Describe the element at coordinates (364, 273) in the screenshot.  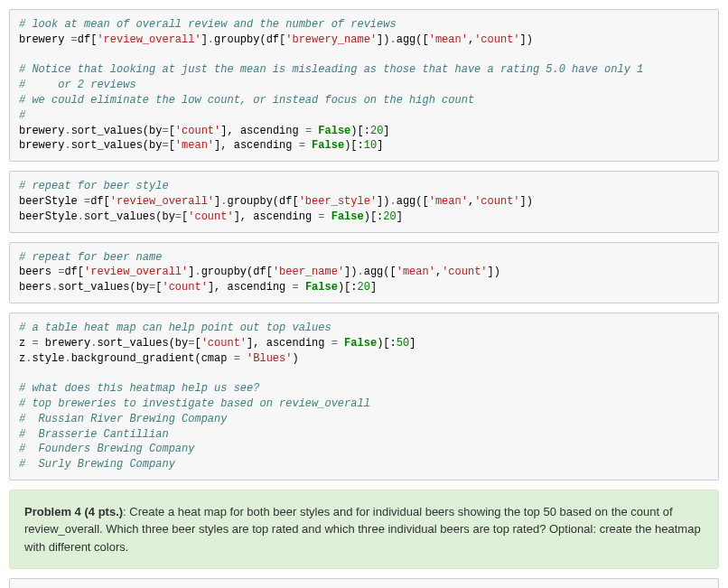
I see `code-cell: # repeat for beer name beers =df['review…` at that location.